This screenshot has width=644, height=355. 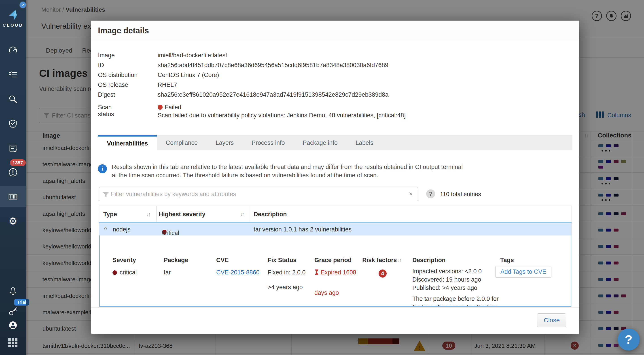 What do you see at coordinates (23, 5) in the screenshot?
I see `sidebar-expand-button: >` at bounding box center [23, 5].